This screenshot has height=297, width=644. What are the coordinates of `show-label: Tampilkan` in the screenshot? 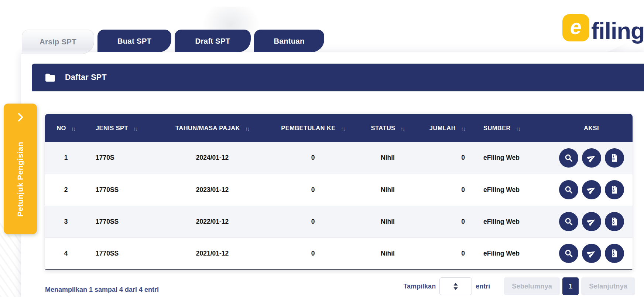 It's located at (419, 286).